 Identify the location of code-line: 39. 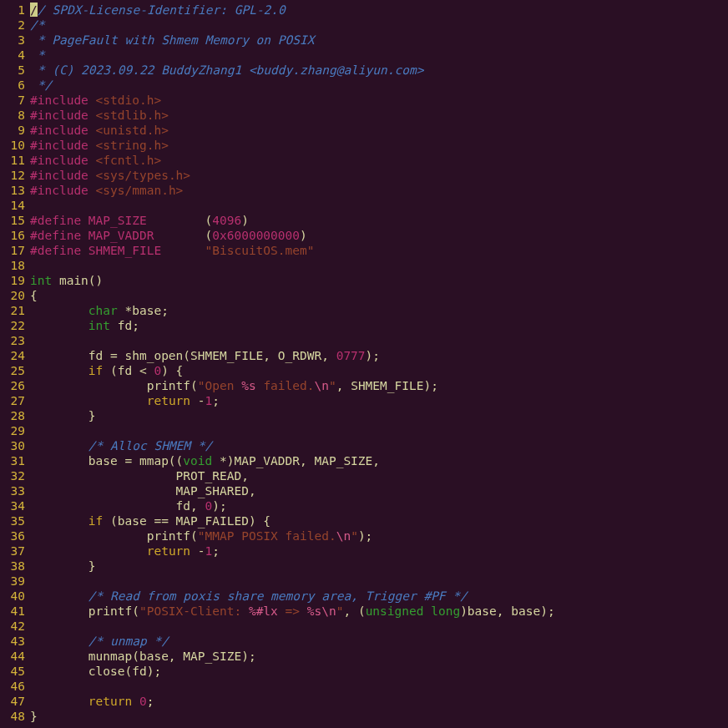
(364, 581).